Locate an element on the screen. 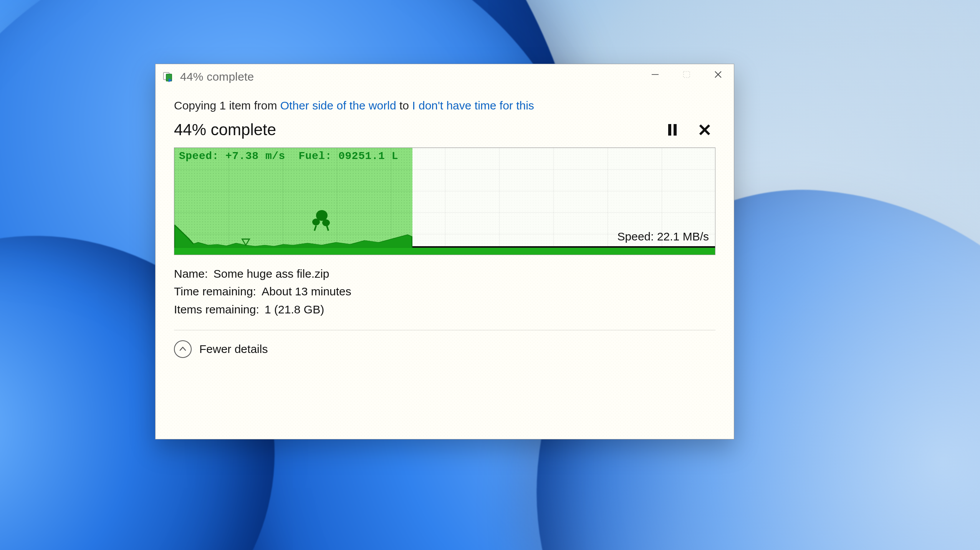  graph-marker-icon is located at coordinates (246, 242).